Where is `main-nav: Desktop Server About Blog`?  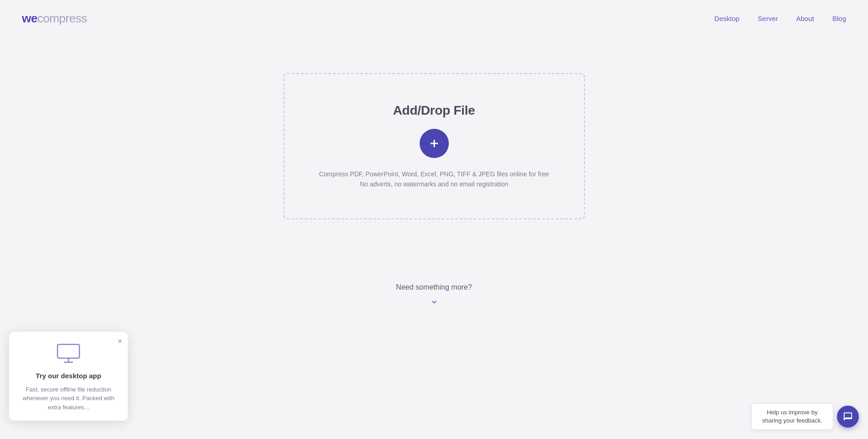
main-nav: Desktop Server About Blog is located at coordinates (780, 18).